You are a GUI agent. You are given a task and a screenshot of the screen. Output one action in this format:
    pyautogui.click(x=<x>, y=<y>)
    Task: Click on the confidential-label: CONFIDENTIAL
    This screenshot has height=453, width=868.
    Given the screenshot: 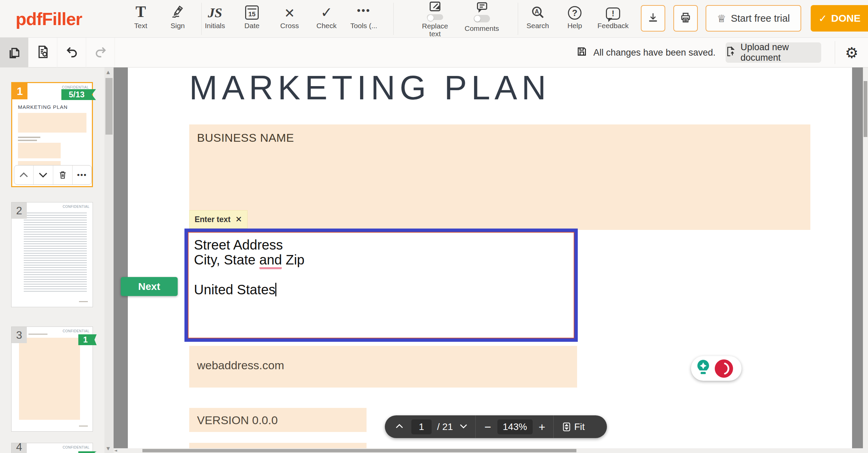 What is the action you would take?
    pyautogui.click(x=76, y=331)
    